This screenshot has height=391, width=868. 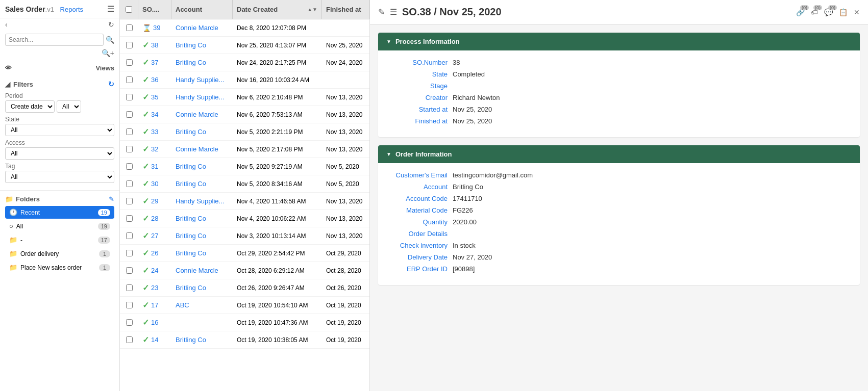 I want to click on td-date: Nov 24, 2020 2:17:25 PM, so click(x=278, y=62).